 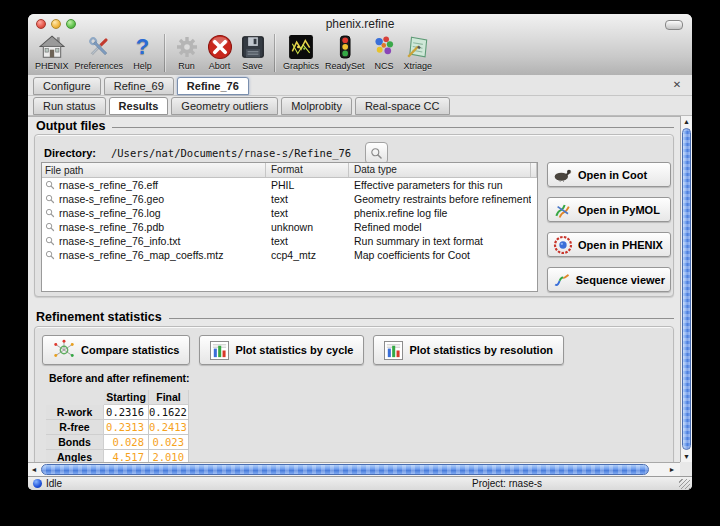 What do you see at coordinates (376, 153) in the screenshot?
I see `browse-directory-button` at bounding box center [376, 153].